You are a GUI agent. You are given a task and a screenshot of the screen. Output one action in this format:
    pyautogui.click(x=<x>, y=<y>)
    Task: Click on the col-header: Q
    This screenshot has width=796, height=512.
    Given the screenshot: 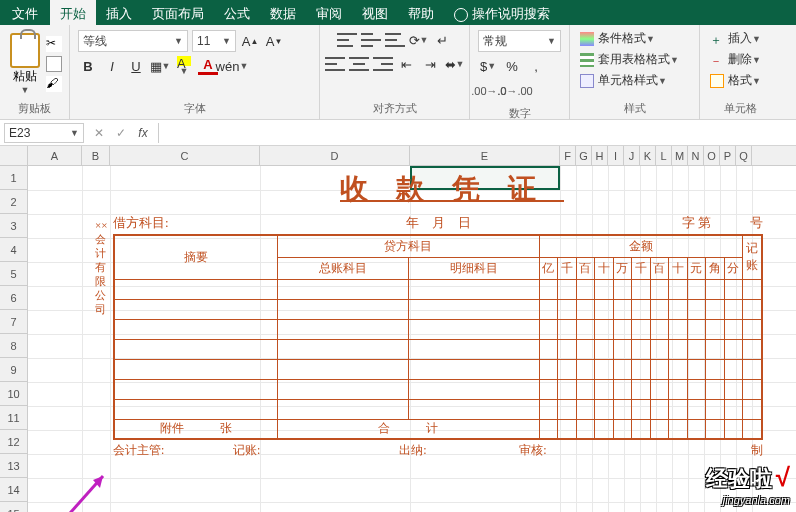 What is the action you would take?
    pyautogui.click(x=744, y=156)
    